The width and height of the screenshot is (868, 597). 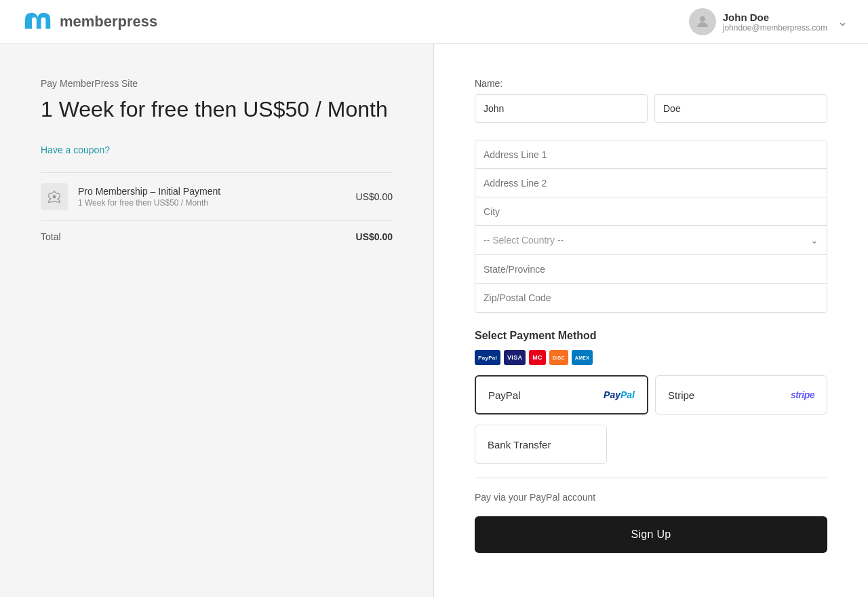 What do you see at coordinates (519, 445) in the screenshot?
I see `bank-transfer-button-label: Bank Transfer` at bounding box center [519, 445].